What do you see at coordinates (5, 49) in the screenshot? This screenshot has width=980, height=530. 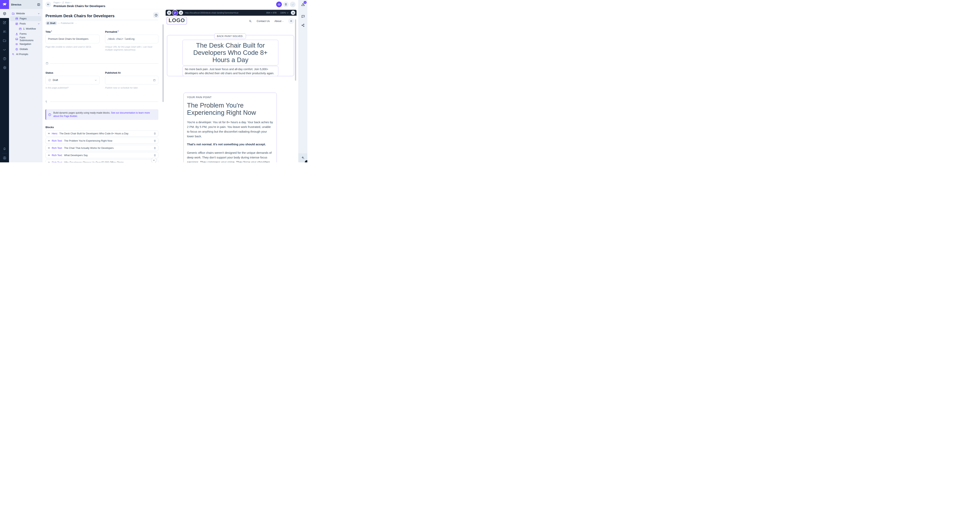 I see `module-insights` at bounding box center [5, 49].